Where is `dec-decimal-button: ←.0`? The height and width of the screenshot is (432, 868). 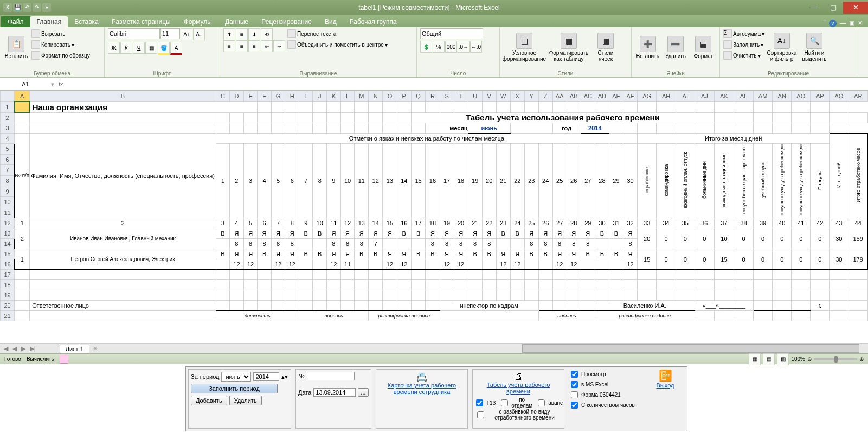 dec-decimal-button: ←.0 is located at coordinates (476, 47).